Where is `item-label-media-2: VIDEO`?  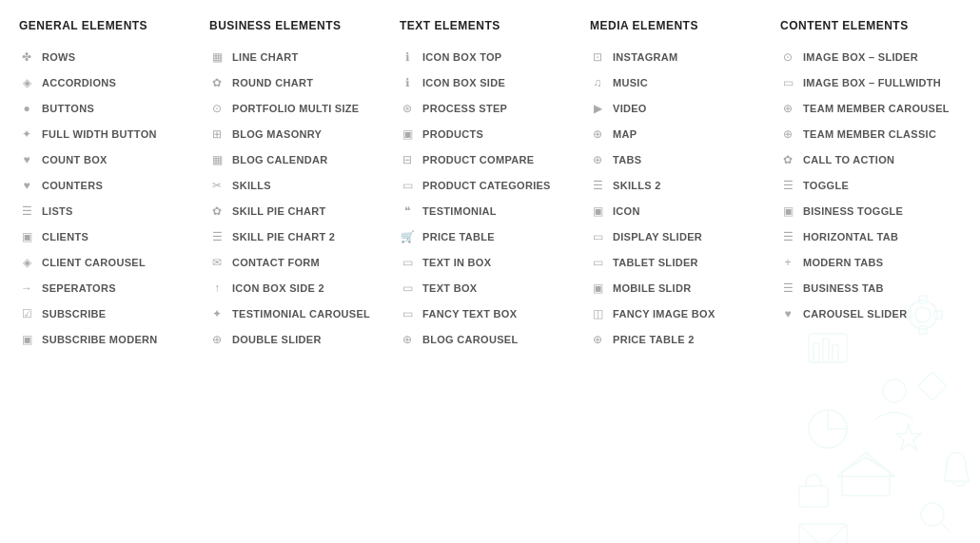 item-label-media-2: VIDEO is located at coordinates (630, 108).